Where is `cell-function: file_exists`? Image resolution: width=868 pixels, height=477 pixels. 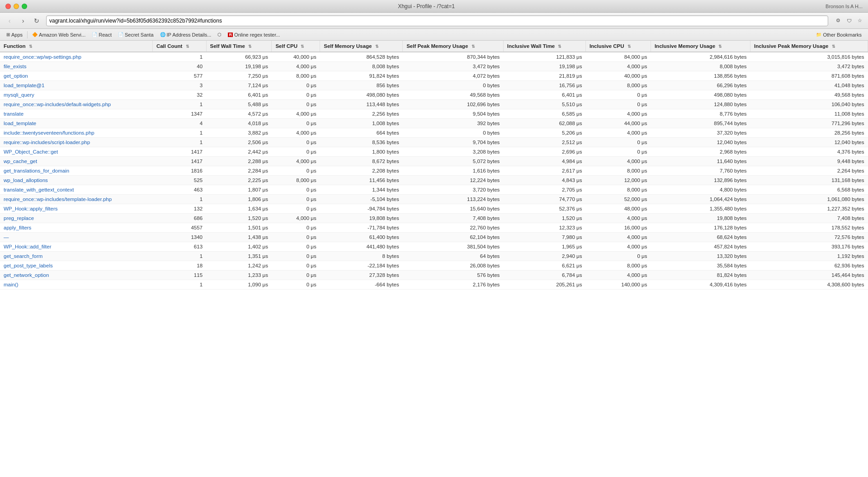
cell-function: file_exists is located at coordinates (76, 67).